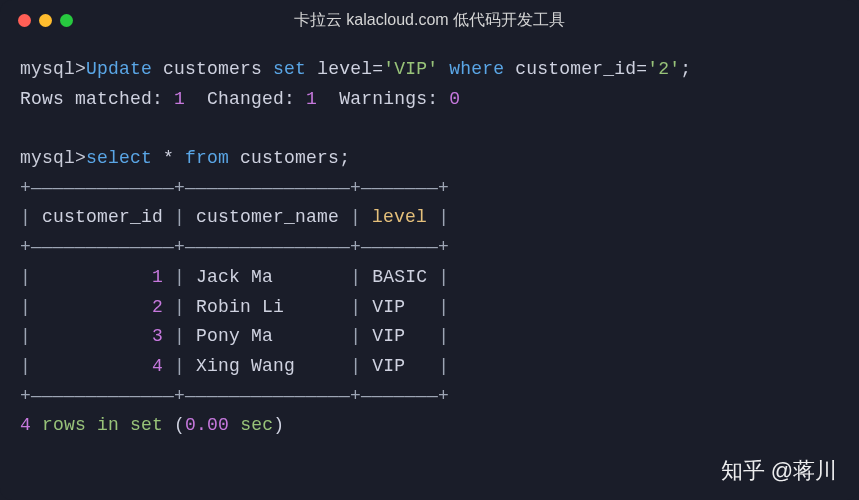 The height and width of the screenshot is (500, 859). I want to click on minimize-button, so click(46, 20).